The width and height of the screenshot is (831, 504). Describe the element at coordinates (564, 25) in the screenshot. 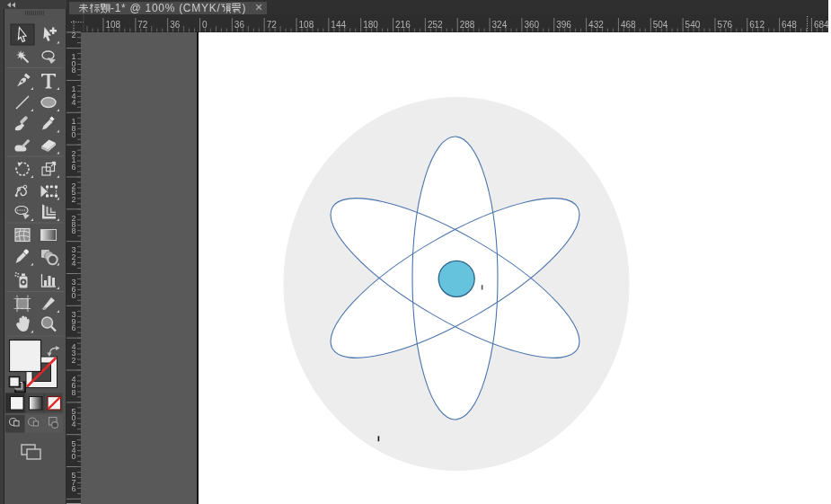

I see `svg-text: 396` at that location.